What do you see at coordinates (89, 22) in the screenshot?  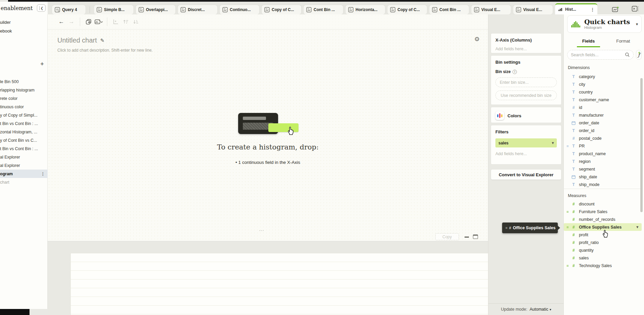 I see `duplicate-icon` at bounding box center [89, 22].